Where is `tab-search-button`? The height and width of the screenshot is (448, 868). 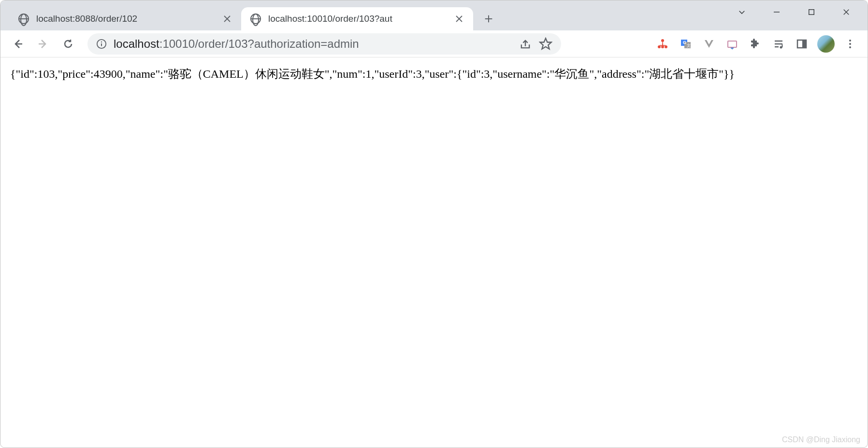 tab-search-button is located at coordinates (742, 12).